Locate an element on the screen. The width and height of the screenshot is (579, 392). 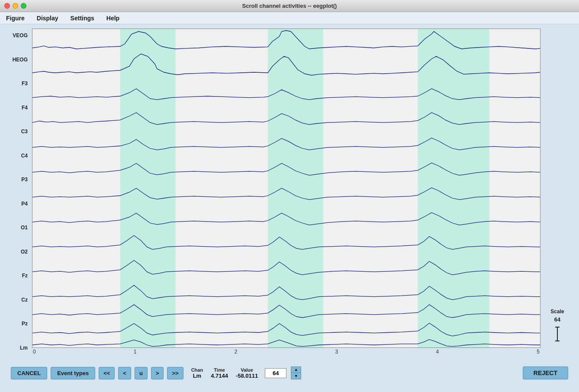
chan-value: Lm is located at coordinates (197, 376).